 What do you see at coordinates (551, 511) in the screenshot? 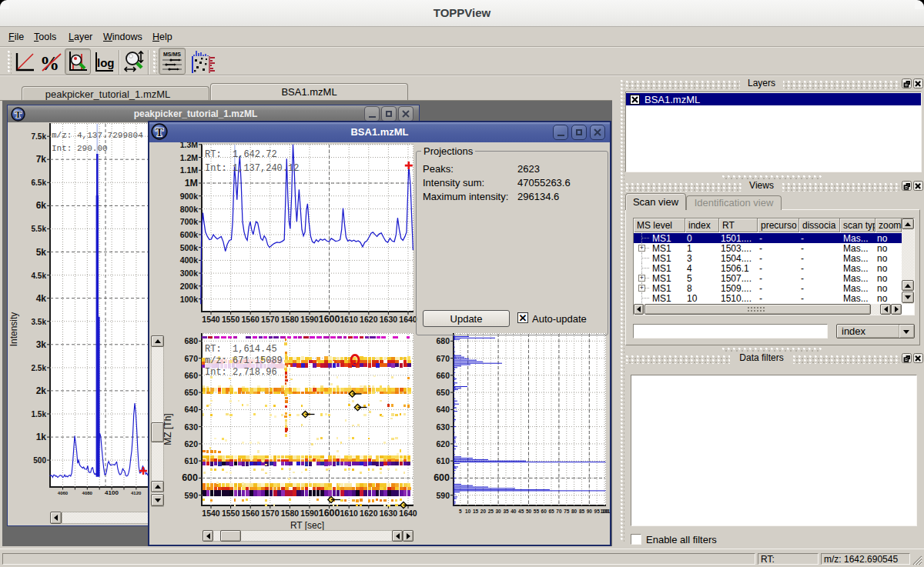
I see `svg-text: 65` at bounding box center [551, 511].